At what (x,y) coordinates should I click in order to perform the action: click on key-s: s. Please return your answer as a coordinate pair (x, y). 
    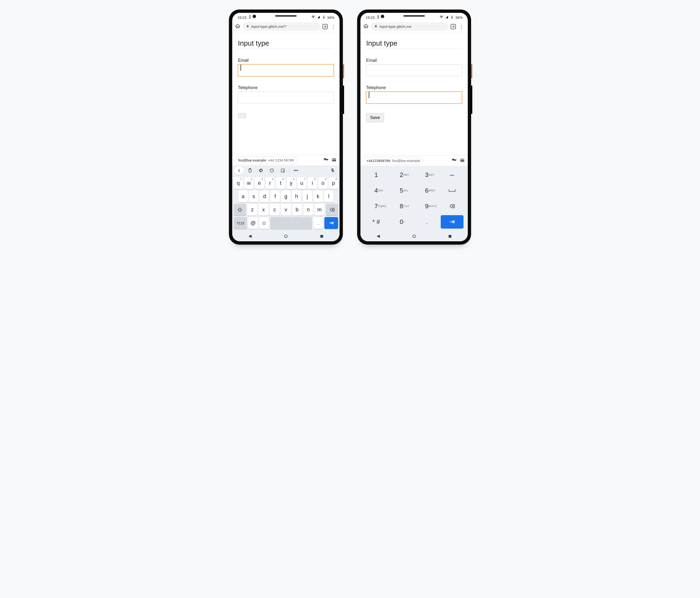
    Looking at the image, I should click on (254, 197).